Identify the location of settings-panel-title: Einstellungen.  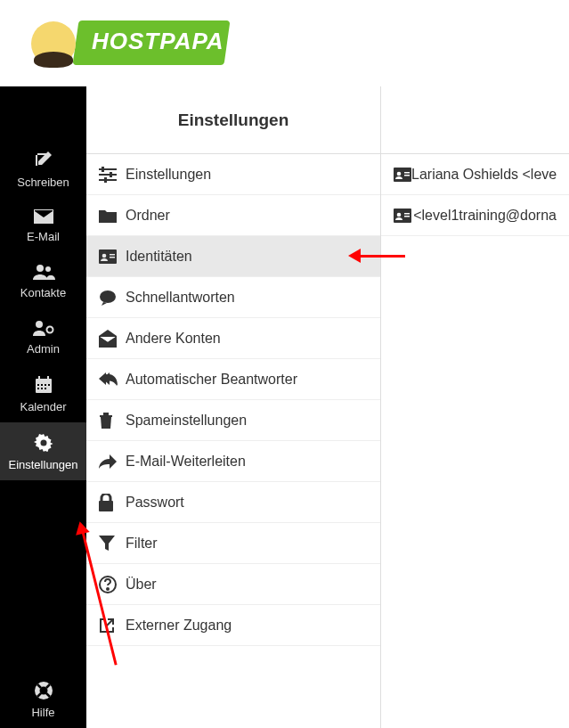
(233, 120).